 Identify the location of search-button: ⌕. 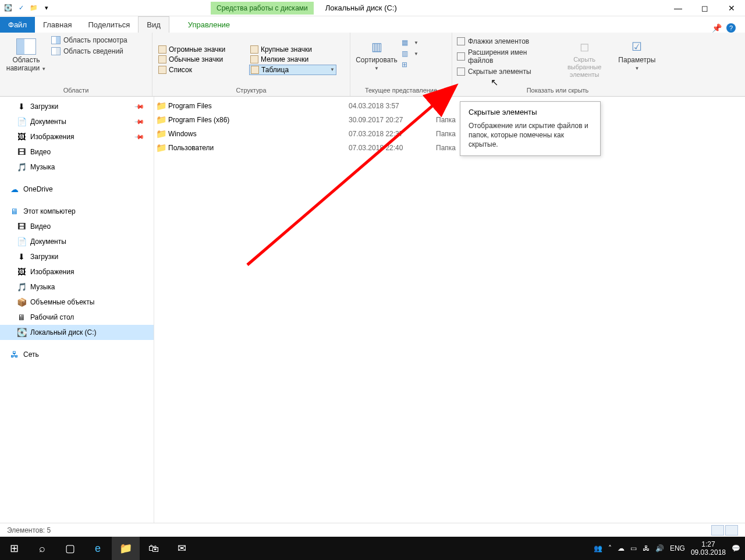
(42, 548).